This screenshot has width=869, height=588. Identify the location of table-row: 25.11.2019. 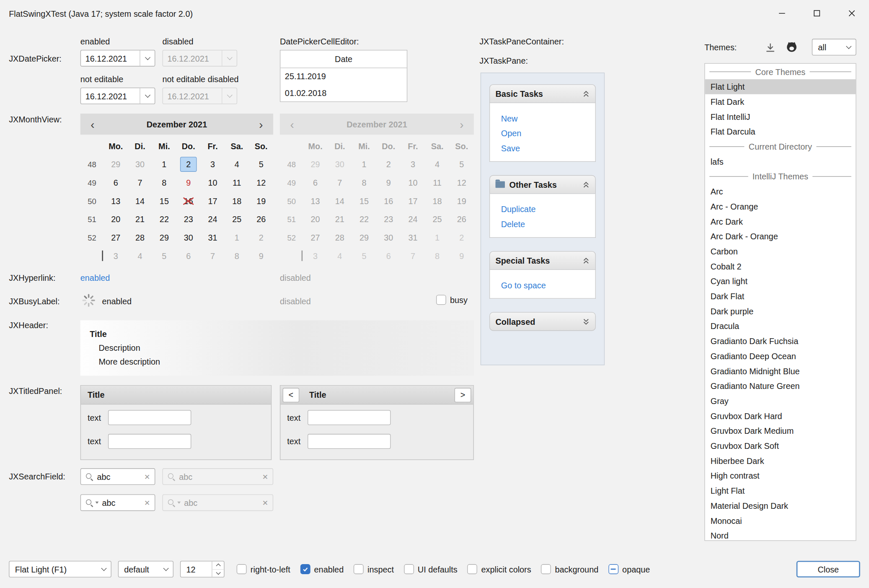
(344, 77).